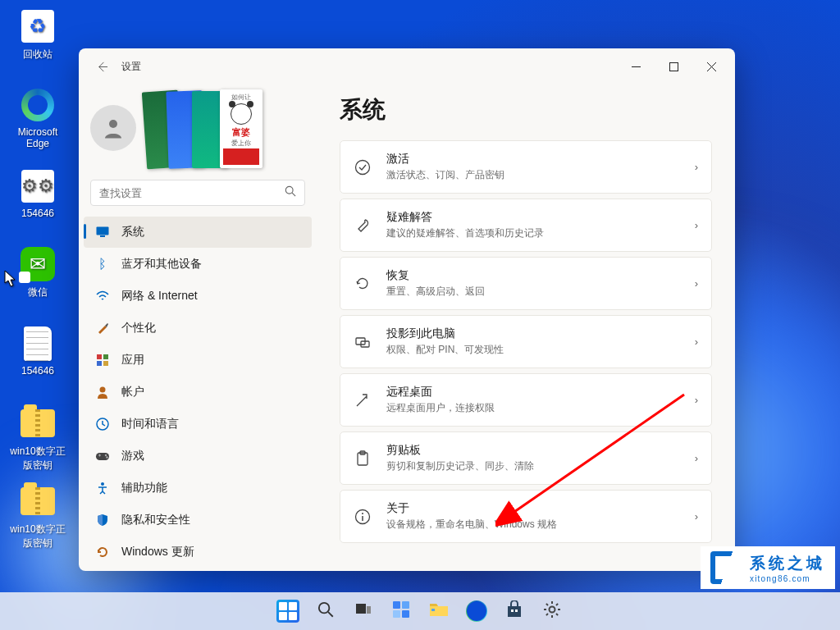 Image resolution: width=840 pixels, height=630 pixels. Describe the element at coordinates (526, 400) in the screenshot. I see `card-remote: 远程桌面远程桌面用户，连接权限›` at that location.